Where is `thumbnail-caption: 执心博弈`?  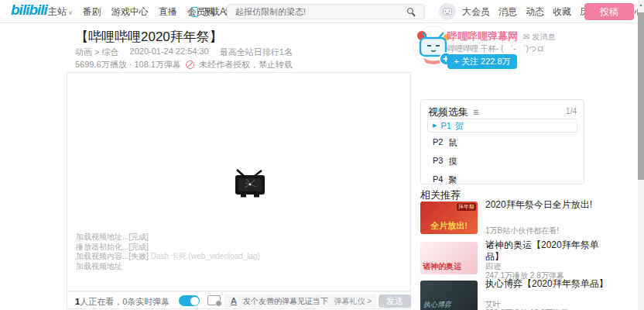 thumbnail-caption: 执心博弈 is located at coordinates (437, 305).